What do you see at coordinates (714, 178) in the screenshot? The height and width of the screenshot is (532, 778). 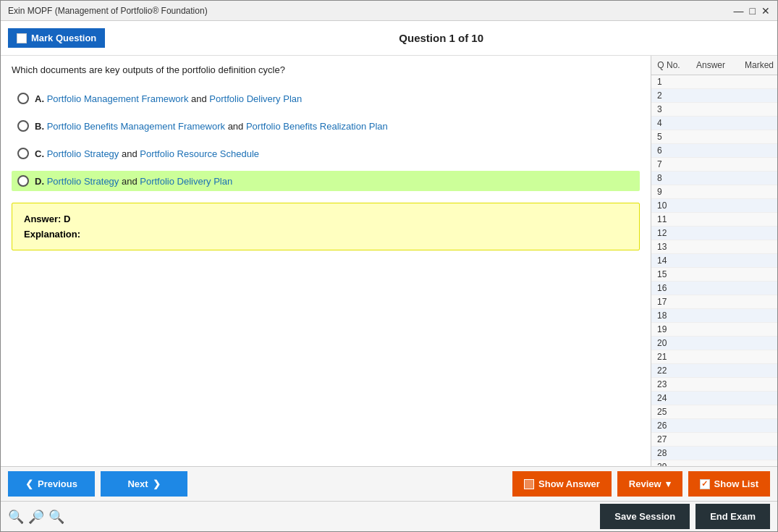 I see `sidebar-row: 8` at bounding box center [714, 178].